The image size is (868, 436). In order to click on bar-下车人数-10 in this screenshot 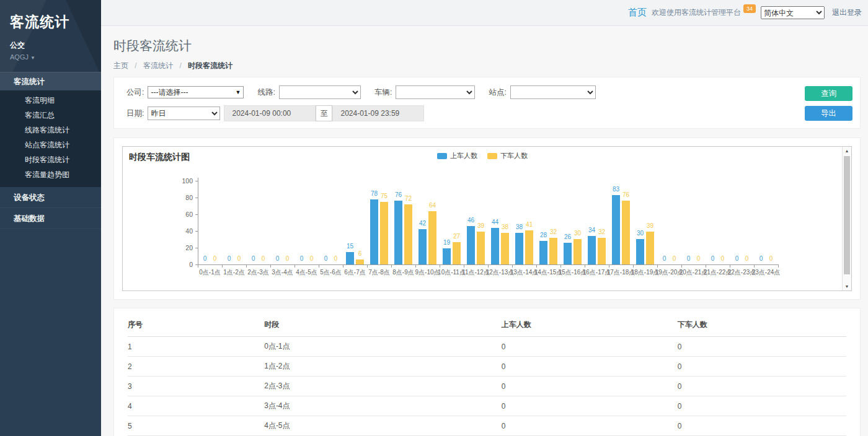, I will do `click(456, 253)`.